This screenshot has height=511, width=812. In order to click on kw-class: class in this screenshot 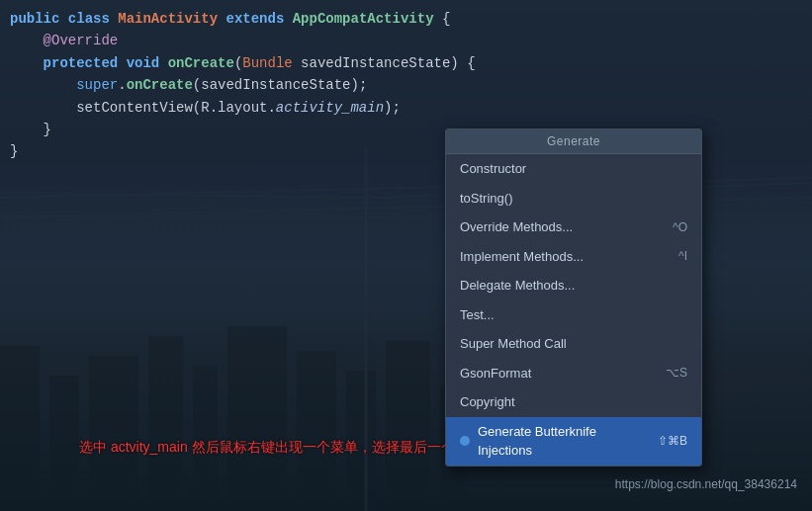, I will do `click(89, 19)`.